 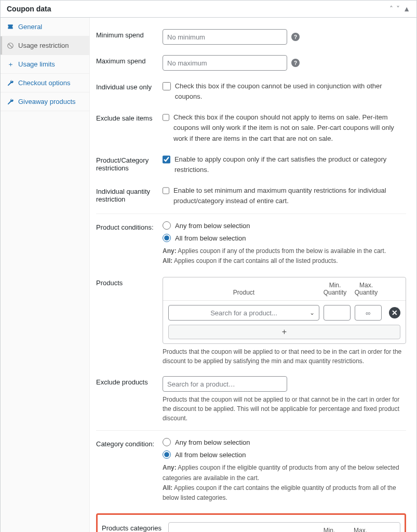 What do you see at coordinates (129, 443) in the screenshot?
I see `field-label: Category condition:` at bounding box center [129, 443].